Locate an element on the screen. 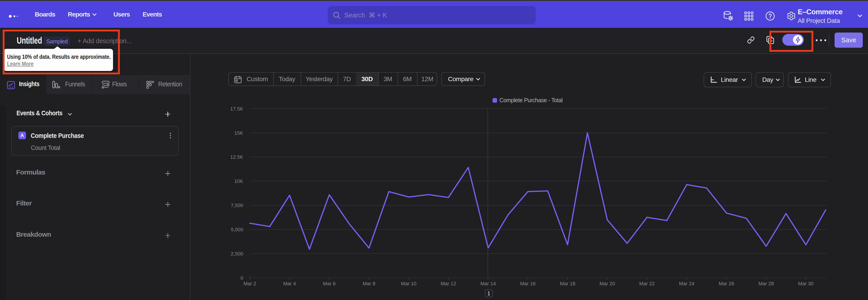 The image size is (868, 300). svg-text: Mar 26 is located at coordinates (726, 284).